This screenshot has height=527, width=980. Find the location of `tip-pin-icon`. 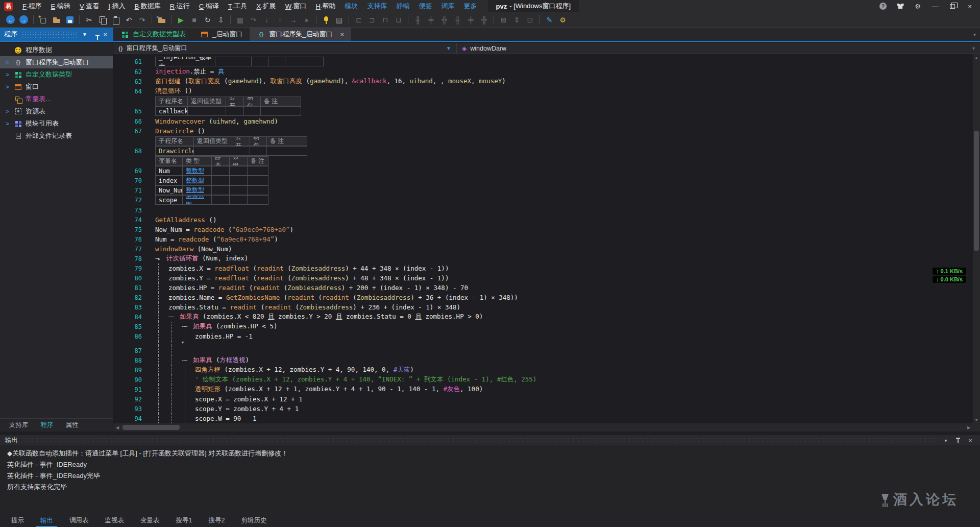

tip-pin-icon is located at coordinates (326, 20).